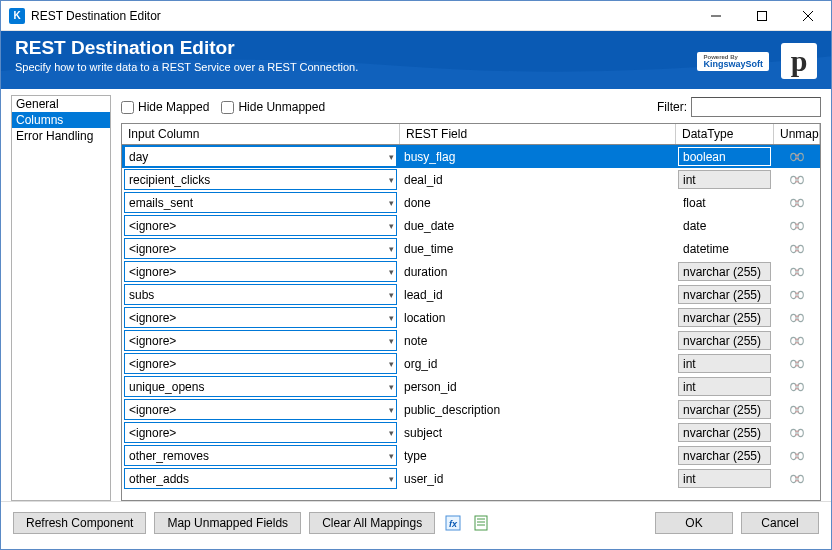  Describe the element at coordinates (716, 16) in the screenshot. I see `minimize-button` at that location.